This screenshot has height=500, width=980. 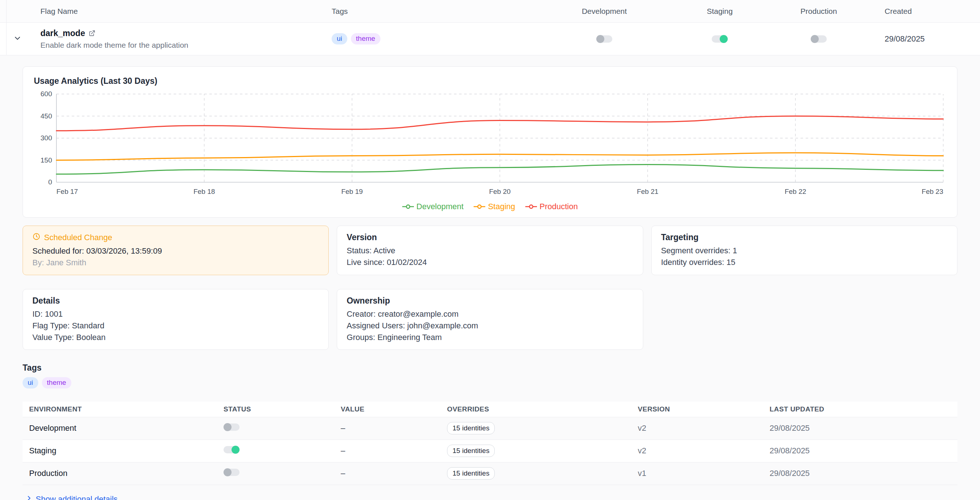 What do you see at coordinates (720, 39) in the screenshot?
I see `staging-toggle` at bounding box center [720, 39].